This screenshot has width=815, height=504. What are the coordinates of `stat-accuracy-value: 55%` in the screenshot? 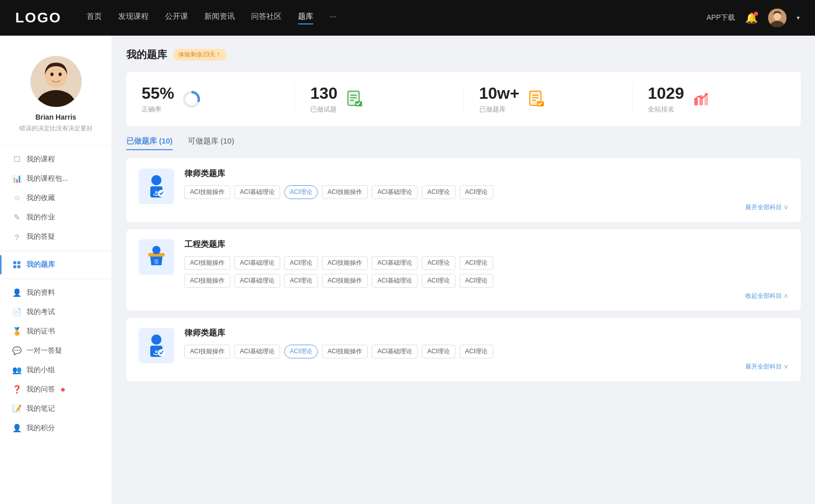 It's located at (158, 94).